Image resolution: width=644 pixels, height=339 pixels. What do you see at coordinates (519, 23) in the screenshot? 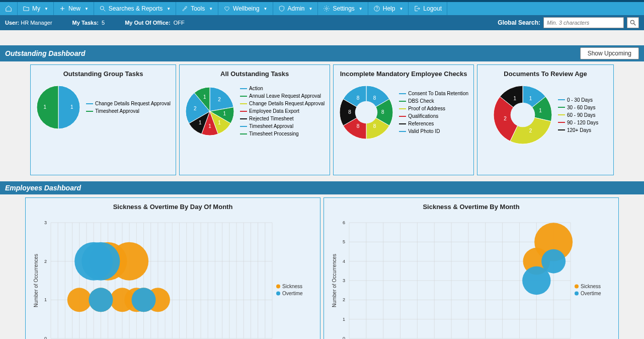
I see `global-search-label: Global Search:` at bounding box center [519, 23].